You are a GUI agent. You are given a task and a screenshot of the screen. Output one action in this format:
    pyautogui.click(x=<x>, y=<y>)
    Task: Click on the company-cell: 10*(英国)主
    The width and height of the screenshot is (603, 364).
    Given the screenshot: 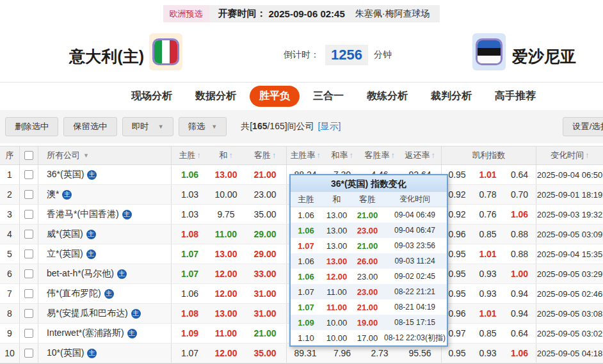 What is the action you would take?
    pyautogui.click(x=105, y=353)
    